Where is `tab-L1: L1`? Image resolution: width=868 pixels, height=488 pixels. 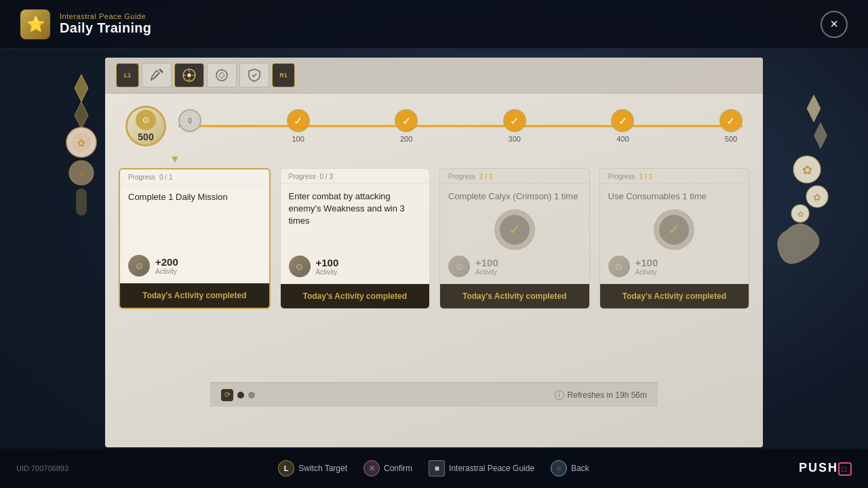
tab-L1: L1 is located at coordinates (127, 75).